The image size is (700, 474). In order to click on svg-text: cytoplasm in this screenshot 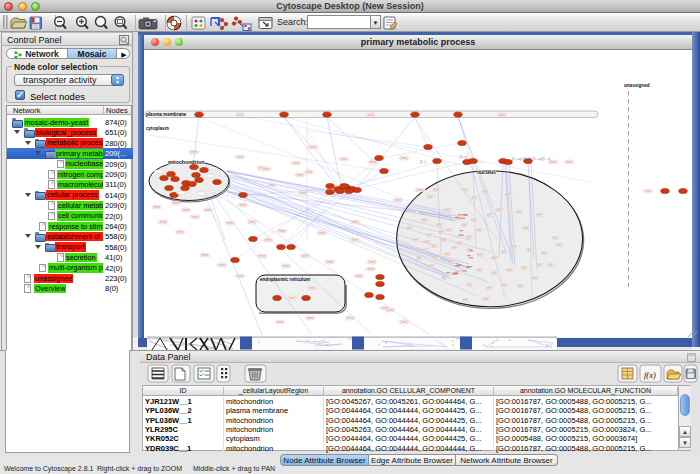, I will do `click(158, 128)`.